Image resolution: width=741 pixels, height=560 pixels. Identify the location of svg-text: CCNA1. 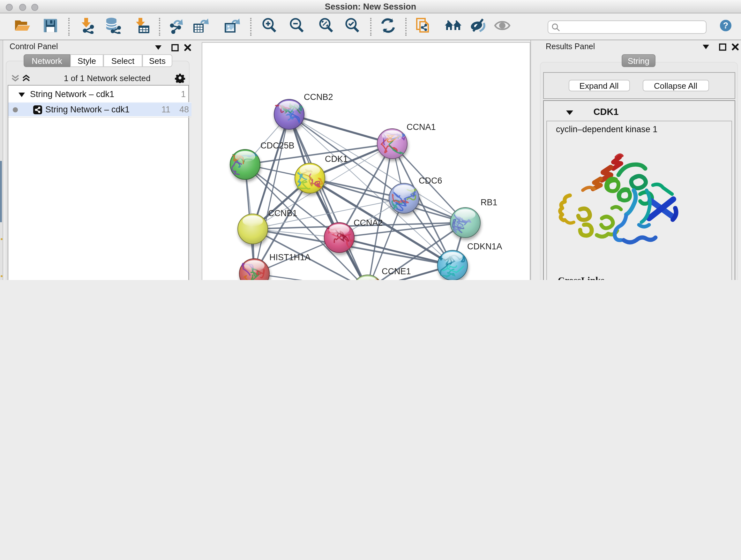
(421, 127).